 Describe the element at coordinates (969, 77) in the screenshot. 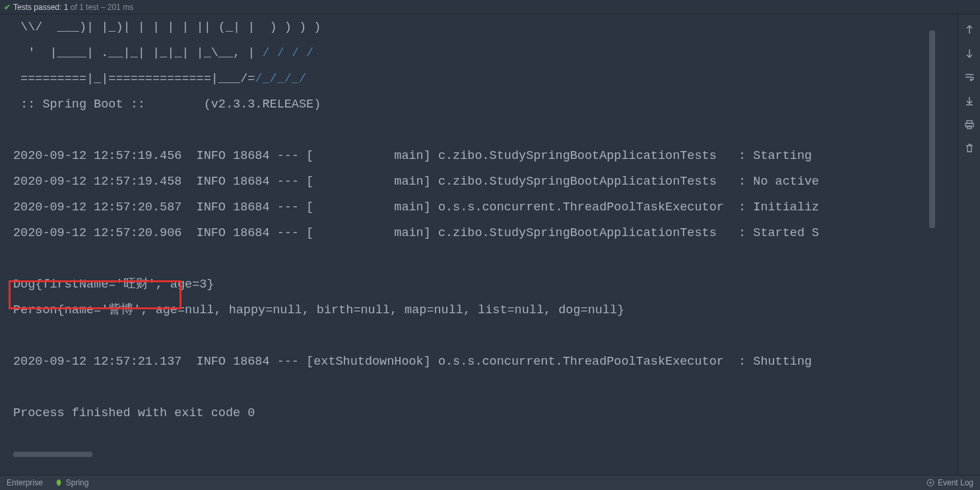

I see `soft-wrap-icon` at that location.